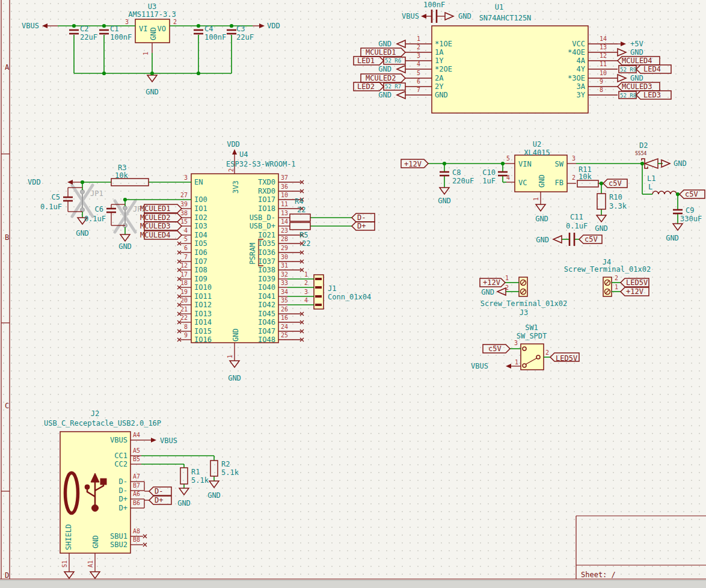 The height and width of the screenshot is (588, 706). Describe the element at coordinates (137, 531) in the screenshot. I see `j2-pins_right-7-num: A8` at that location.